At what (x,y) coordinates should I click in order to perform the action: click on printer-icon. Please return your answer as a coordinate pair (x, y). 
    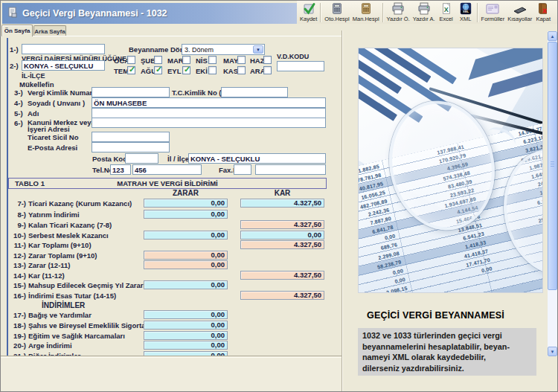
    Looking at the image, I should click on (424, 9).